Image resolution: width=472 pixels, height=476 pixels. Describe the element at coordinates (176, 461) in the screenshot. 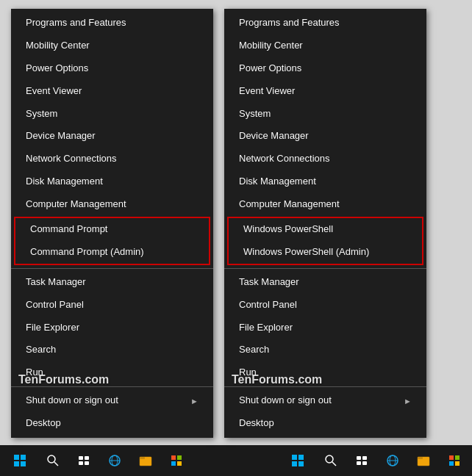

I see `store-button-left` at that location.